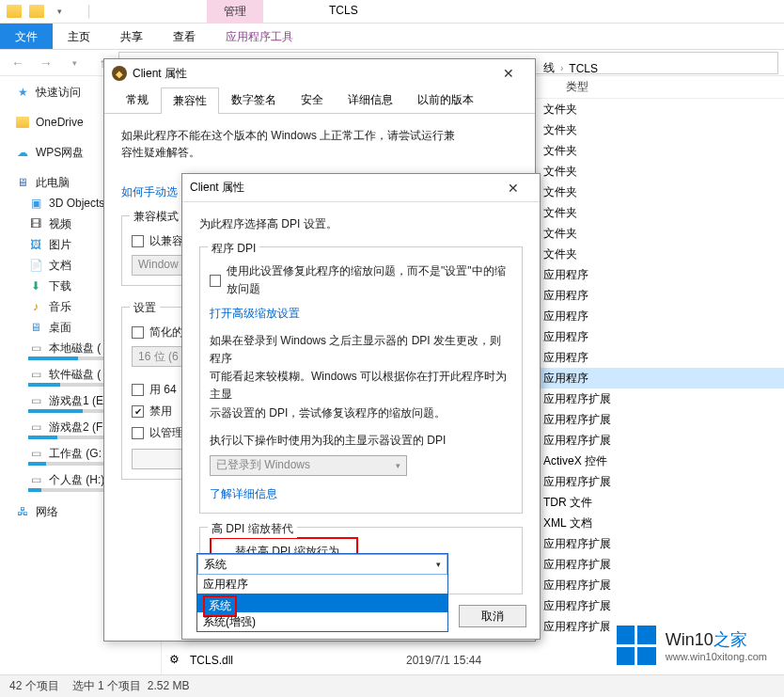  What do you see at coordinates (137, 241) in the screenshot?
I see `compat-checkbox` at bounding box center [137, 241].